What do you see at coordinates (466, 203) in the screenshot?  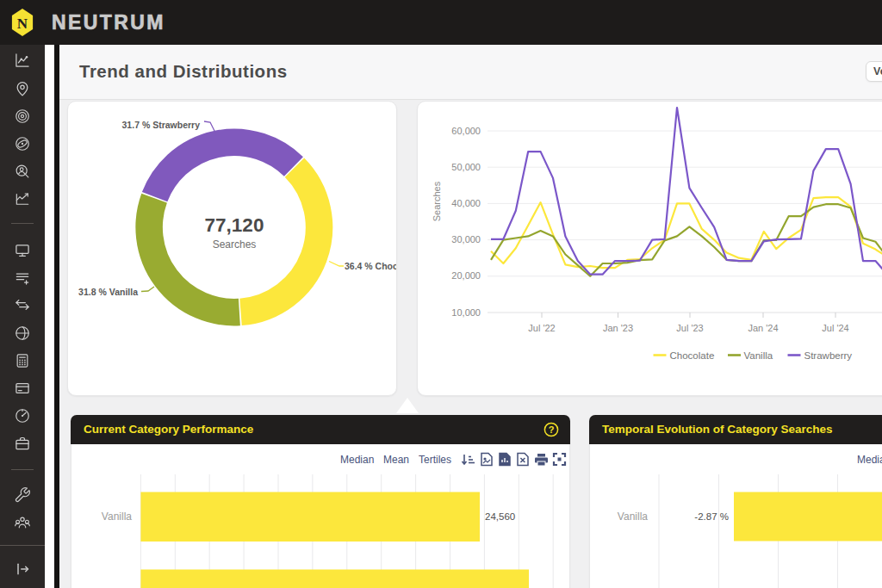 I see `svg-text: 40,000` at bounding box center [466, 203].